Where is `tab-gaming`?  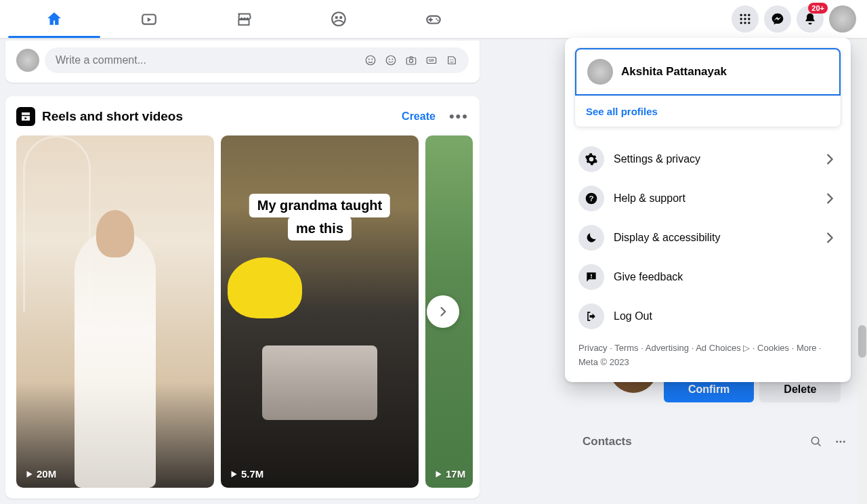 tab-gaming is located at coordinates (434, 19).